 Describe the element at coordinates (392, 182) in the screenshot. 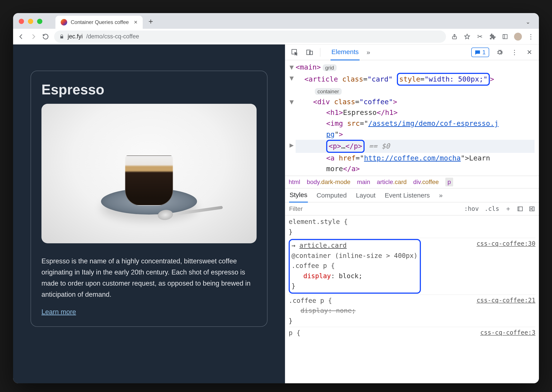

I see `crumb-article: article.card` at that location.